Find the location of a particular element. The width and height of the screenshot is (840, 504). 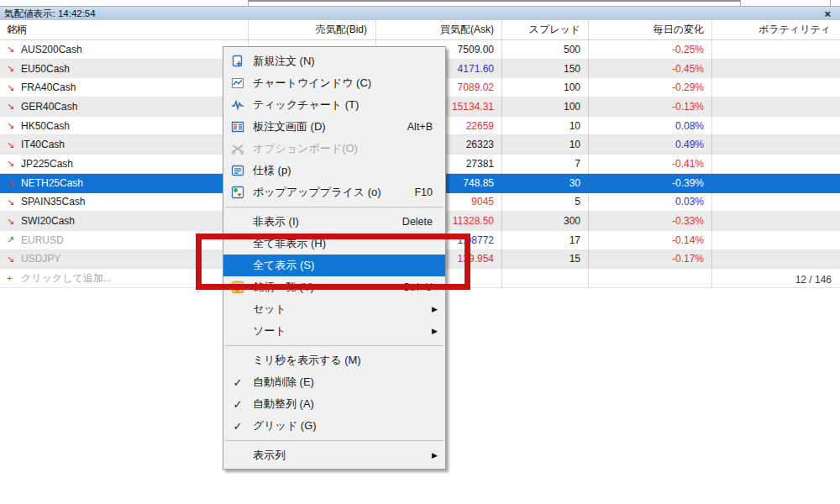

symbol-cell: ↘HK50Cash is located at coordinates (124, 126).